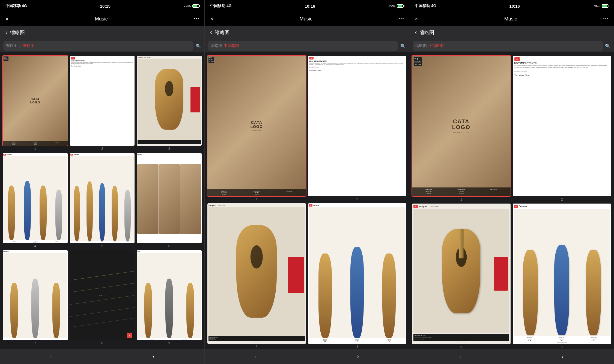 The height and width of the screenshot is (364, 614). What do you see at coordinates (105, 6) in the screenshot?
I see `time-1: 10:15` at bounding box center [105, 6].